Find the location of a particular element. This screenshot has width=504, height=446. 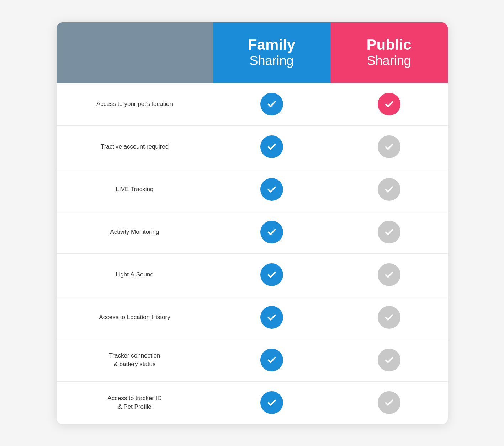

table-row: LIVE Tracking is located at coordinates (252, 189).